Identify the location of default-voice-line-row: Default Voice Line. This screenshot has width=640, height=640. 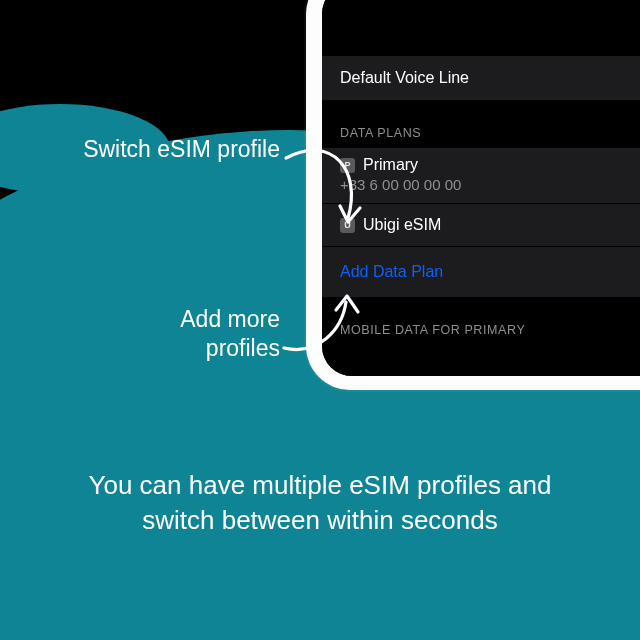
(481, 78).